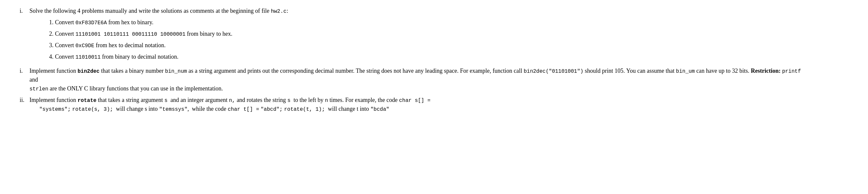 Image resolution: width=868 pixels, height=194 pixels. I want to click on numbered-item-4: 4. Convert 11010011 from binary to decim…, so click(427, 57).